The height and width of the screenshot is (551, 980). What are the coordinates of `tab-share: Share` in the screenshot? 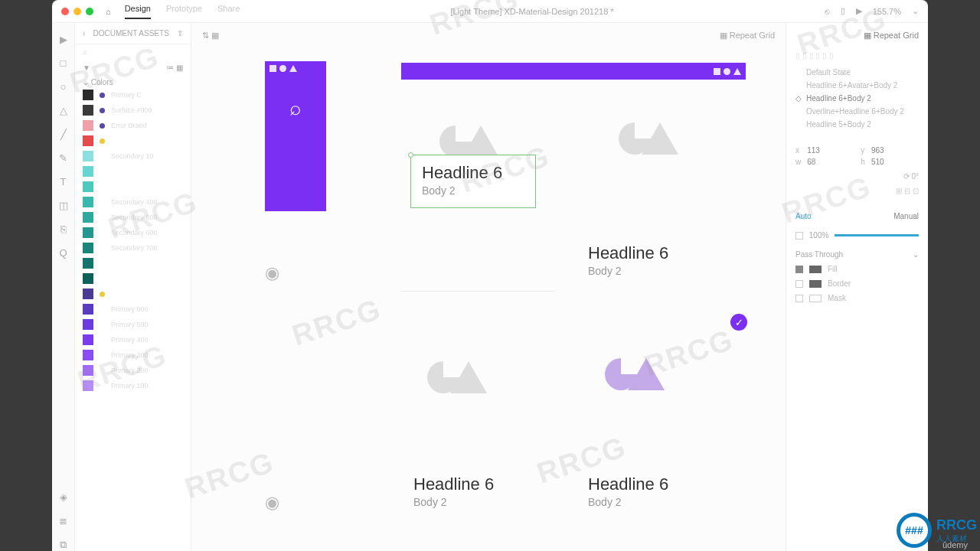 It's located at (228, 11).